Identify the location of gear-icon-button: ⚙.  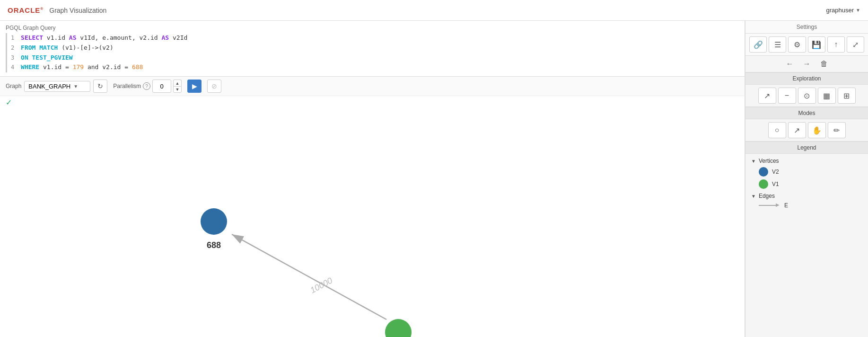
(797, 44).